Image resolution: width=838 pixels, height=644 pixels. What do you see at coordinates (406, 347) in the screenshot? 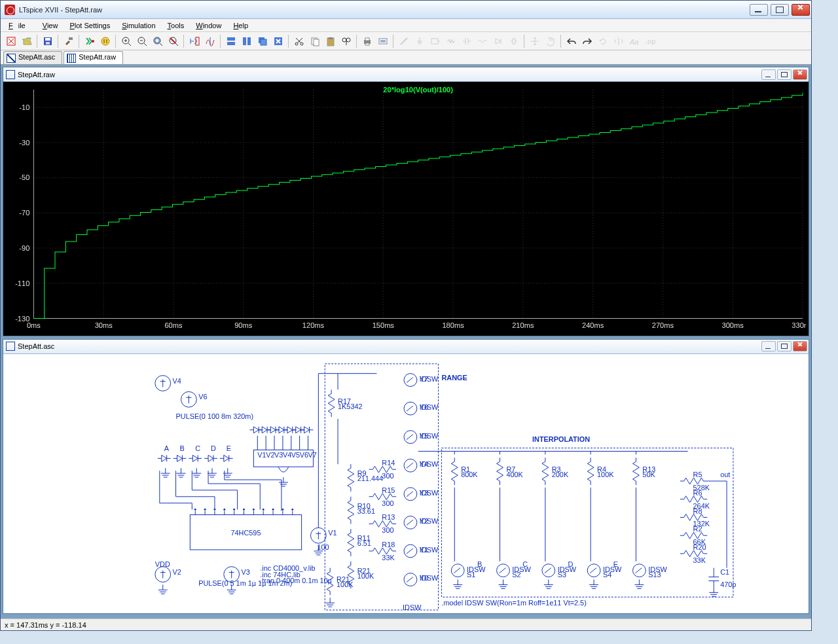
I see `pane-title: StepAtt.asc` at bounding box center [406, 347].